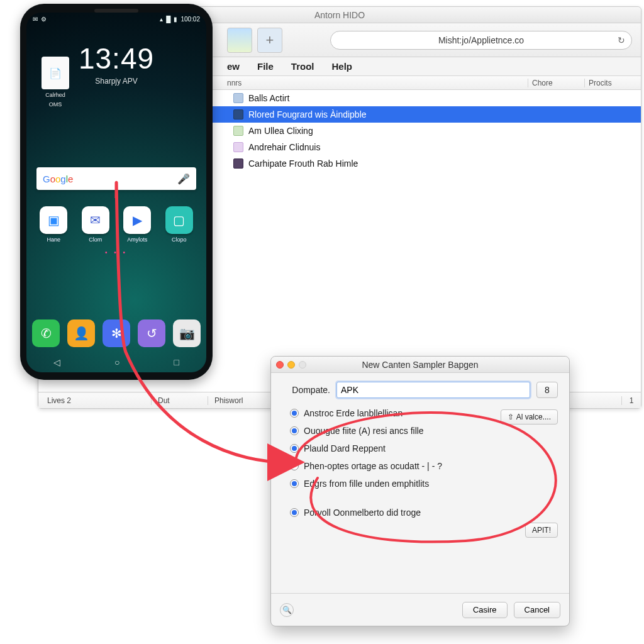 Image resolution: width=644 pixels, height=644 pixels. What do you see at coordinates (481, 40) in the screenshot?
I see `url-text: Misht:jo/Applietnce.co` at bounding box center [481, 40].